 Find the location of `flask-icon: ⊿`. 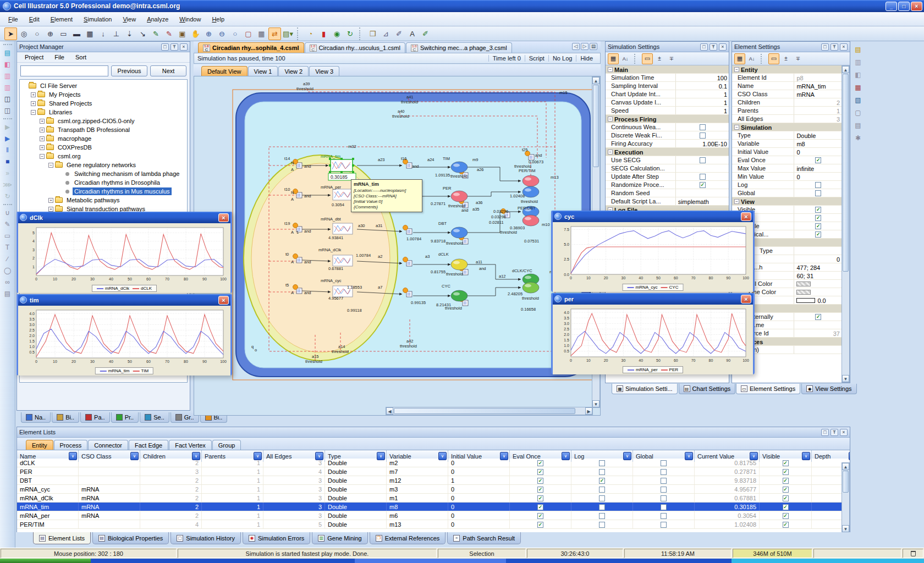

flask-icon: ⊿ is located at coordinates (386, 34).